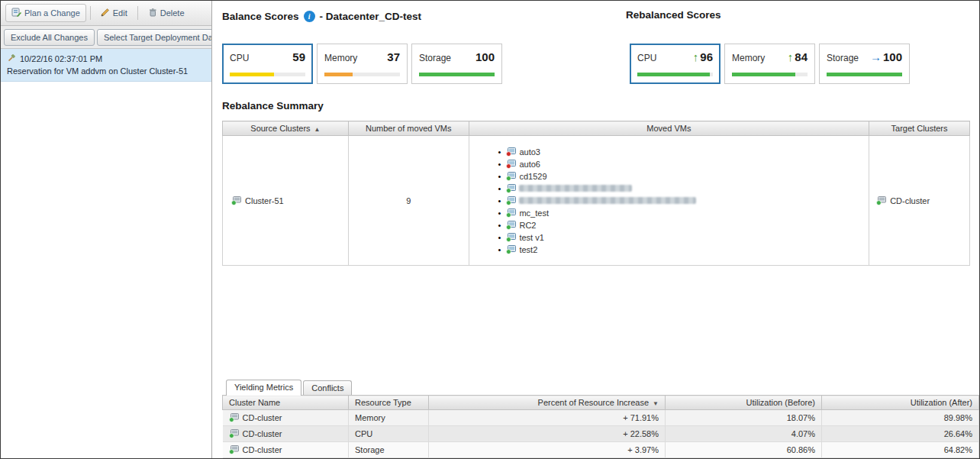 Image resolution: width=980 pixels, height=459 pixels. What do you see at coordinates (106, 71) in the screenshot?
I see `change-description: Reservation for VM addvm on Cluster Clus…` at bounding box center [106, 71].